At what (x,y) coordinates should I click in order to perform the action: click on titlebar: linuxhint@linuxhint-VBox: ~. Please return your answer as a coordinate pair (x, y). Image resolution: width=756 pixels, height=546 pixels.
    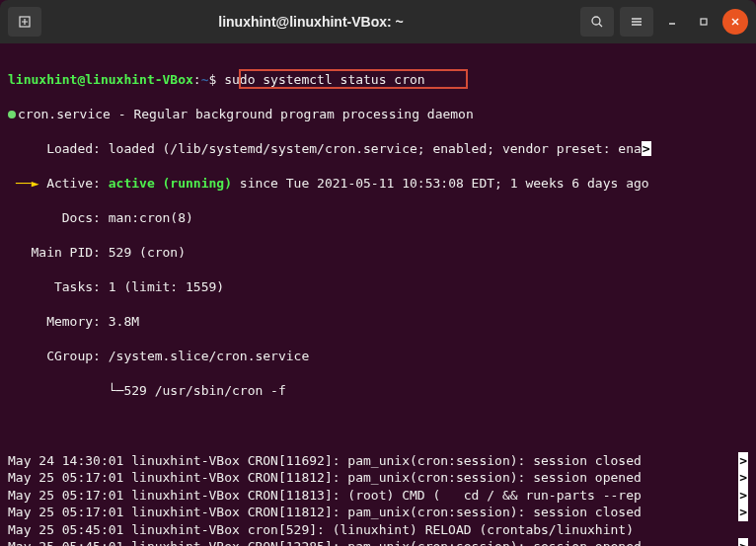
    Looking at the image, I should click on (378, 22).